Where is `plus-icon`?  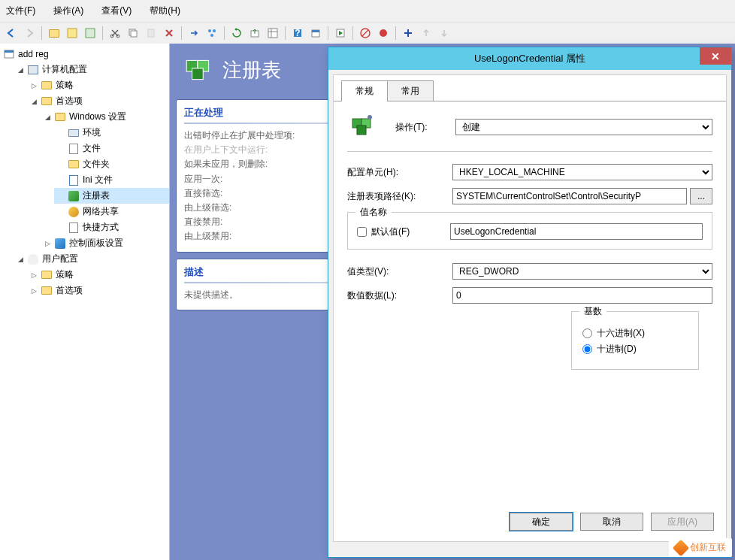
plus-icon is located at coordinates (408, 33).